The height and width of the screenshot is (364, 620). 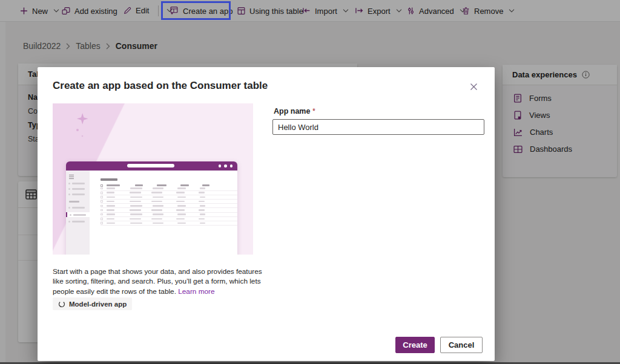 I want to click on required-marker: *, so click(x=314, y=111).